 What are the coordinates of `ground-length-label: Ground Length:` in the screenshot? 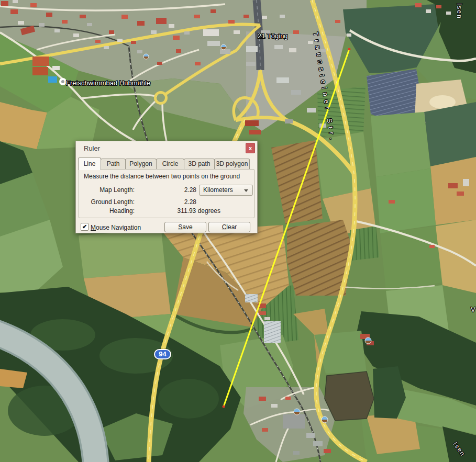 It's located at (107, 202).